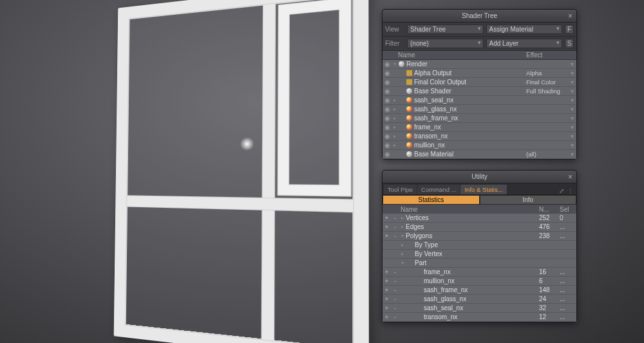 Image resolution: width=644 pixels, height=343 pixels. What do you see at coordinates (479, 218) in the screenshot?
I see `stats-row: +-▸Vertices2520` at bounding box center [479, 218].